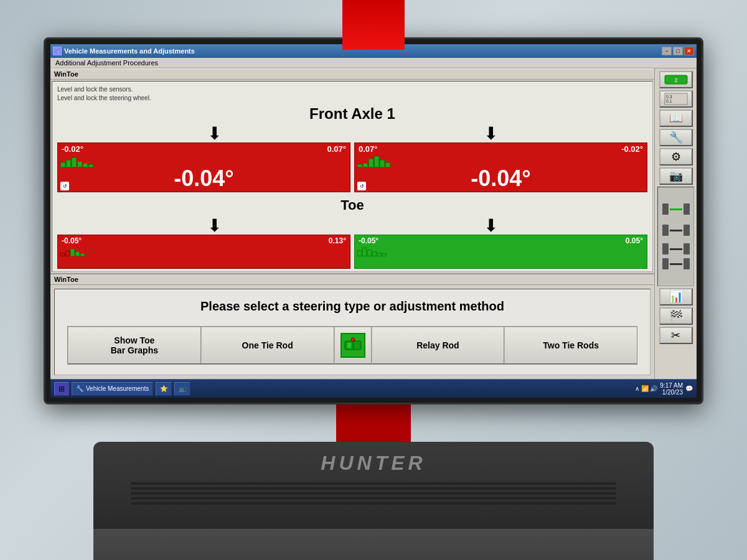  I want to click on bottom-section: WinToe Please select a steering type or …, so click(352, 324).